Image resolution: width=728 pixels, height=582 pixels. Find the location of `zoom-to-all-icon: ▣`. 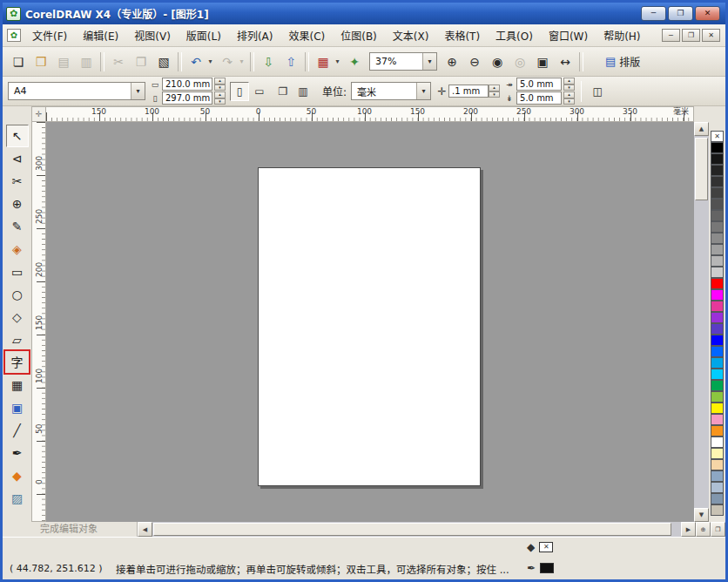

zoom-to-all-icon: ▣ is located at coordinates (543, 62).